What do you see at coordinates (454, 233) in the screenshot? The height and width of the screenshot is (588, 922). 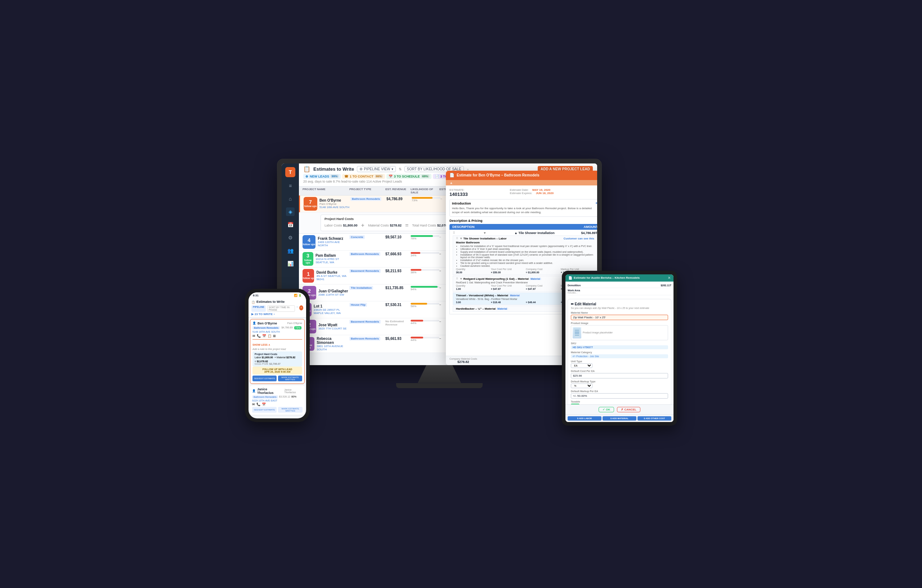 I see `drag-icon: ⠿` at bounding box center [454, 233].